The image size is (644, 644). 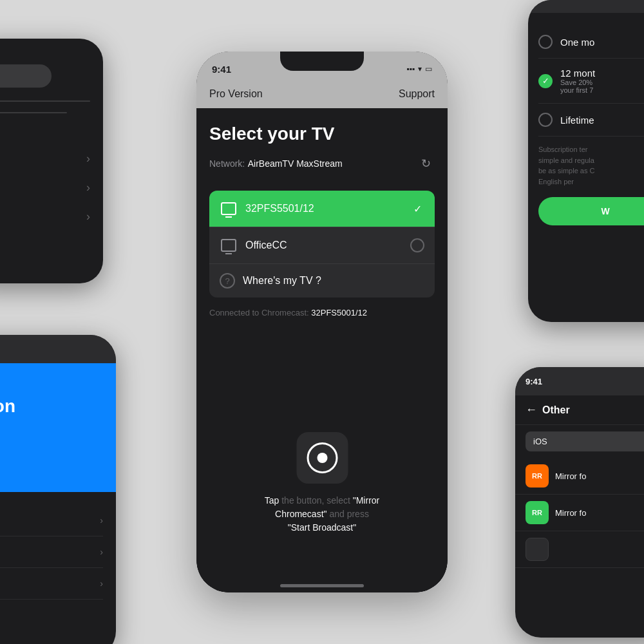 I want to click on left-phone-bottom: ▪▪▪ ▾ ▭ ersion ll nce. › › k ›, so click(x=58, y=489).